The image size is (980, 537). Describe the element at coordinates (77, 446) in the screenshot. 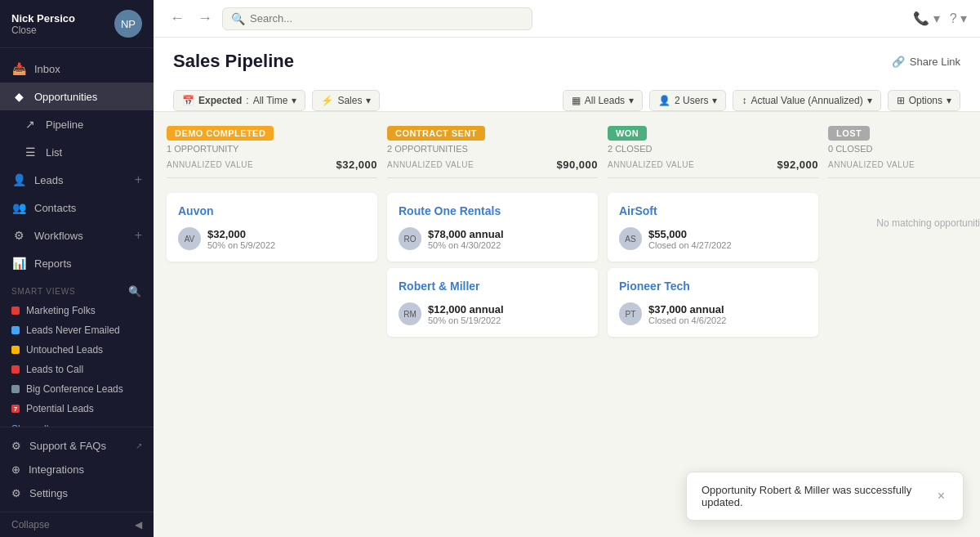

I see `sidebar-item-support: ⚙ Support & FAQs ↗` at that location.